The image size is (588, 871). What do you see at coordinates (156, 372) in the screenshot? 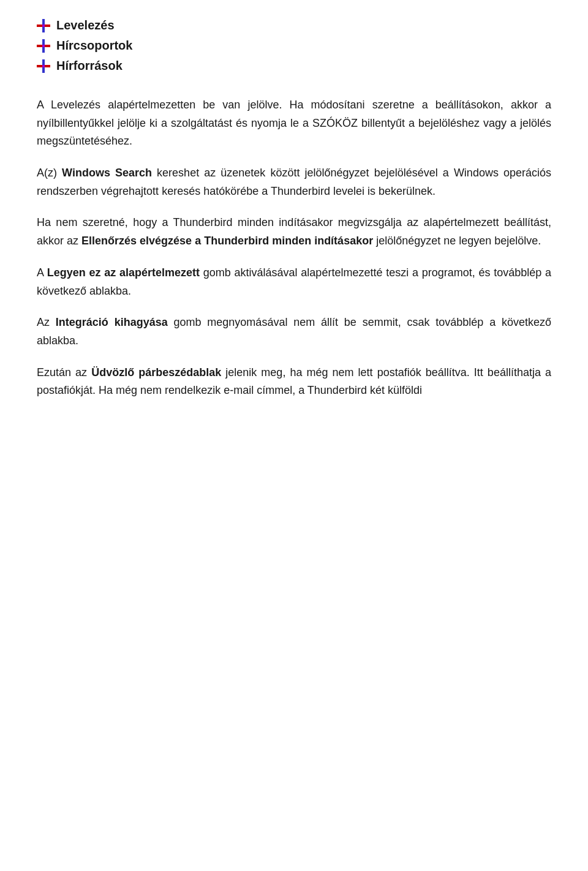
I see `üdvözlő-highlight: Üdvözlő párbeszédablak` at bounding box center [156, 372].